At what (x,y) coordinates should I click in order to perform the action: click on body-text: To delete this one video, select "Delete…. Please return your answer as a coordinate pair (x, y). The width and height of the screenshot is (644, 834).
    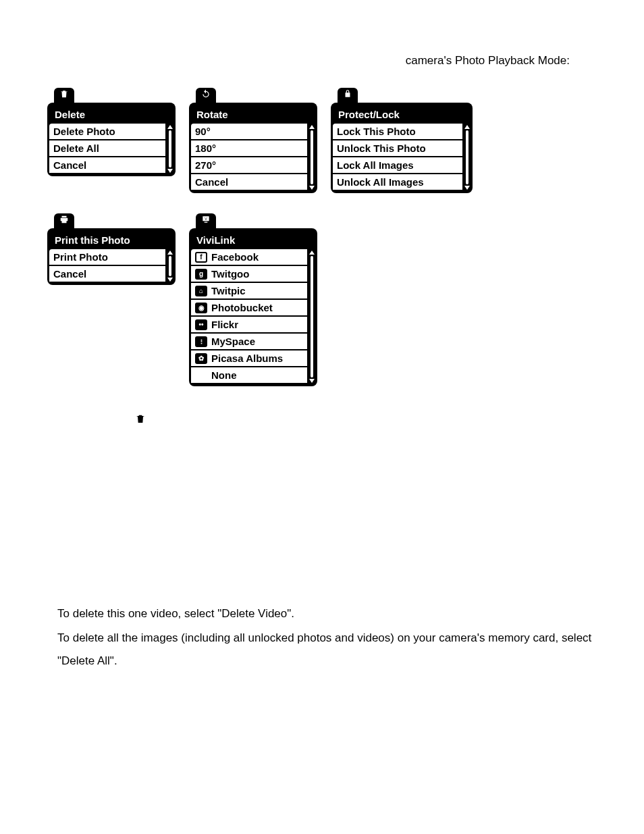
    Looking at the image, I should click on (327, 637).